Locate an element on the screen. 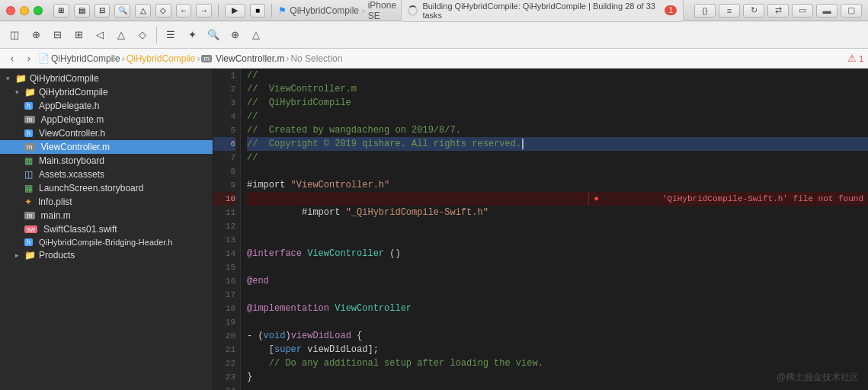 This screenshot has height=390, width=868. arrow-right-tb: → is located at coordinates (204, 11).